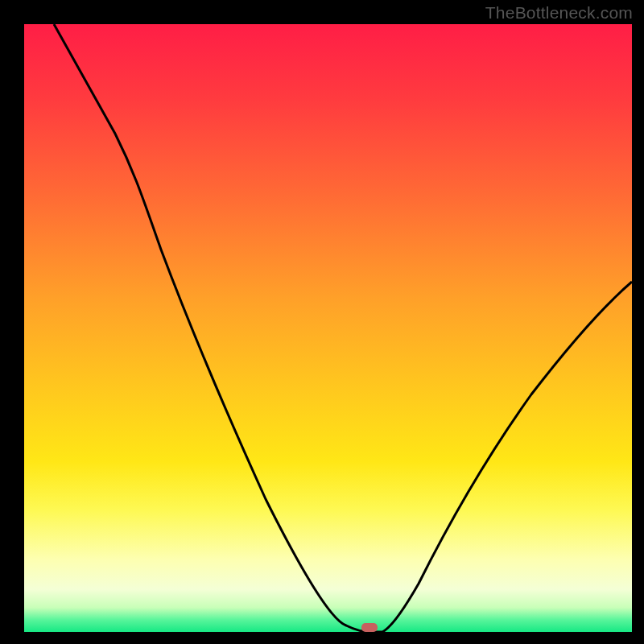  I want to click on optimum-marker, so click(369, 628).